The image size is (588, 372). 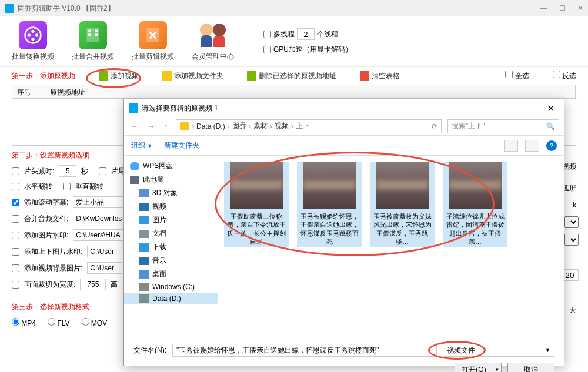 I want to click on gpu-checkbox, so click(x=267, y=49).